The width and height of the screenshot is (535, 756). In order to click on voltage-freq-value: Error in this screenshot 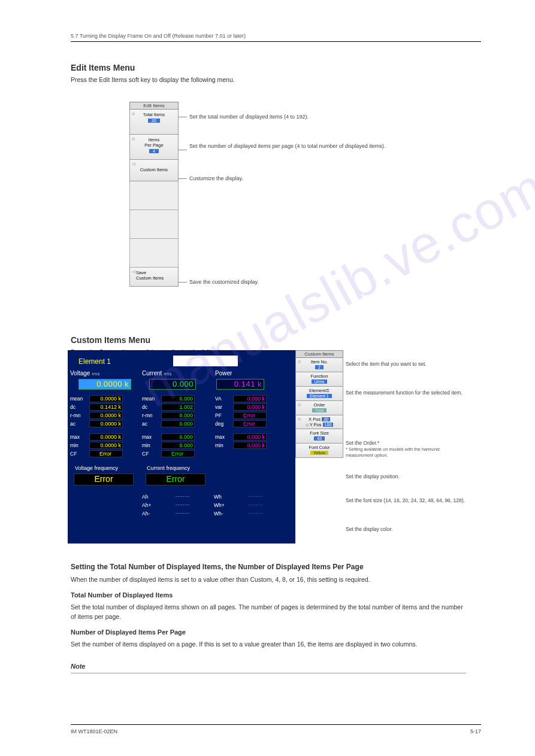, I will do `click(104, 479)`.